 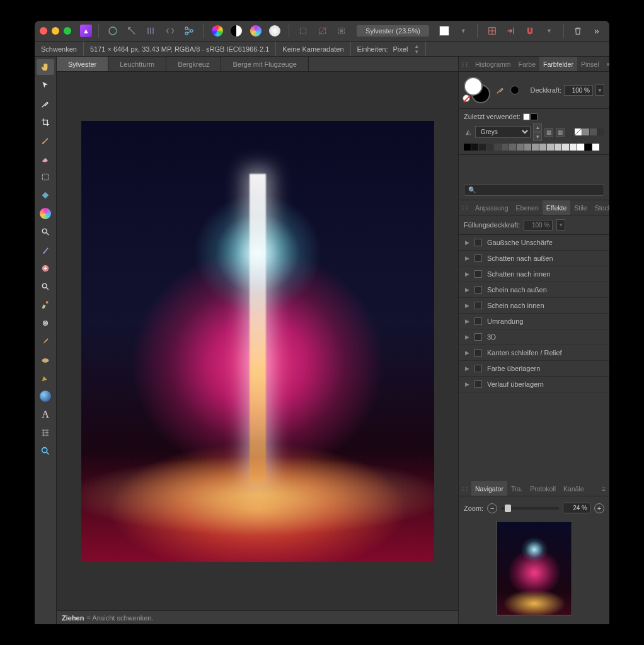 What do you see at coordinates (45, 122) in the screenshot?
I see `crop-tool` at bounding box center [45, 122].